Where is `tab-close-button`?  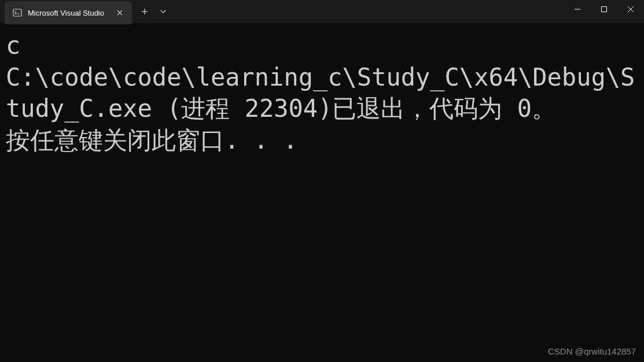
tab-close-button is located at coordinates (120, 13).